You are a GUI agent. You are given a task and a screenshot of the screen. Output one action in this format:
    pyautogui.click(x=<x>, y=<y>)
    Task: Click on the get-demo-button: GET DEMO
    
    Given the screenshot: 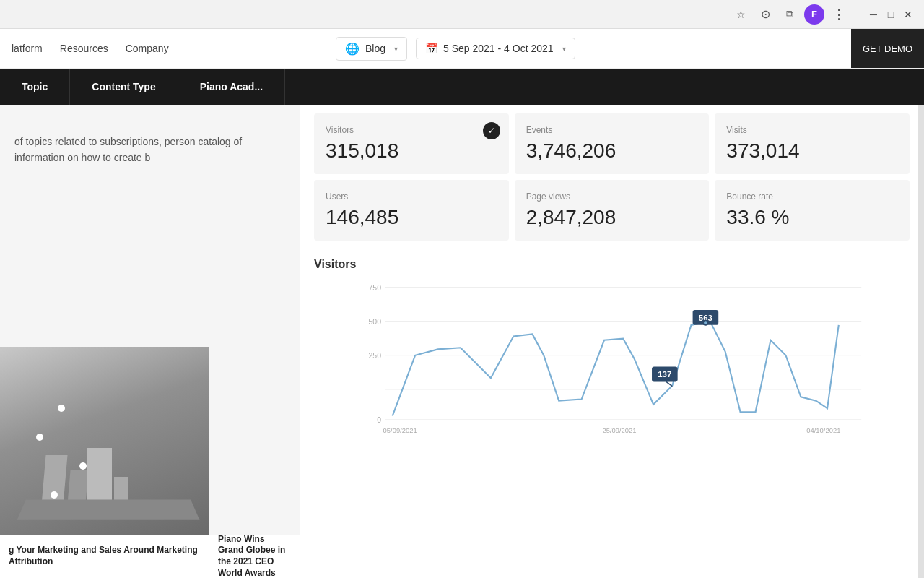 What is the action you would take?
    pyautogui.click(x=888, y=48)
    